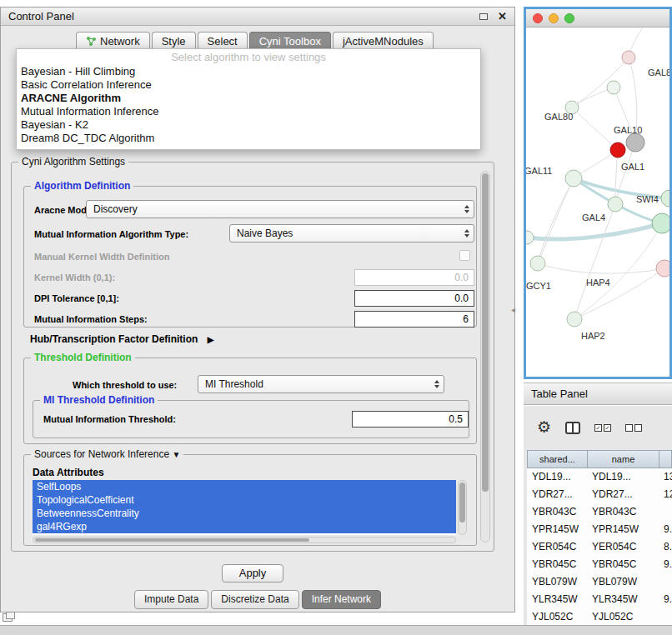 This screenshot has width=672, height=635. I want to click on table-cell, so click(665, 512).